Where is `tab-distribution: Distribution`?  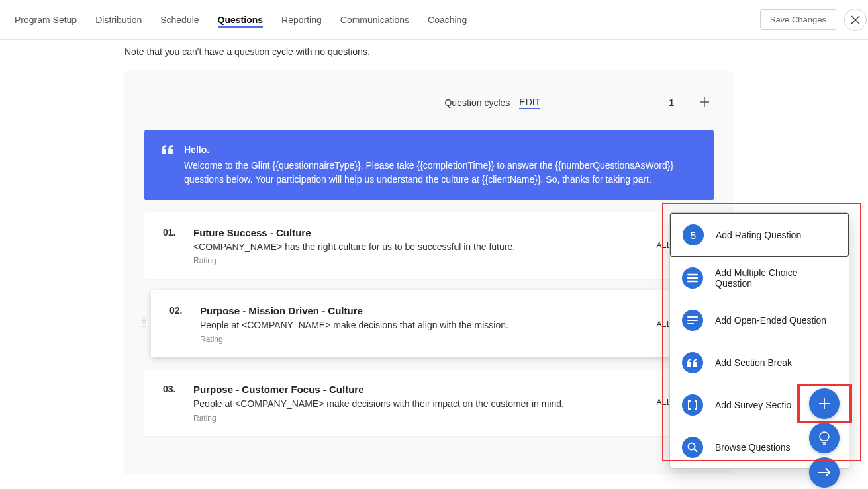 tab-distribution: Distribution is located at coordinates (119, 20).